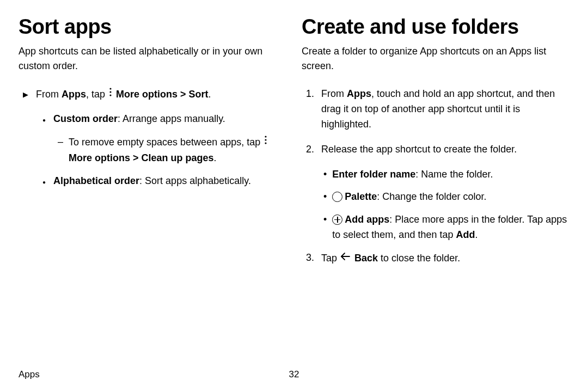 This screenshot has height=392, width=588. I want to click on item-text: Enter folder name: Name the folder., so click(413, 175).